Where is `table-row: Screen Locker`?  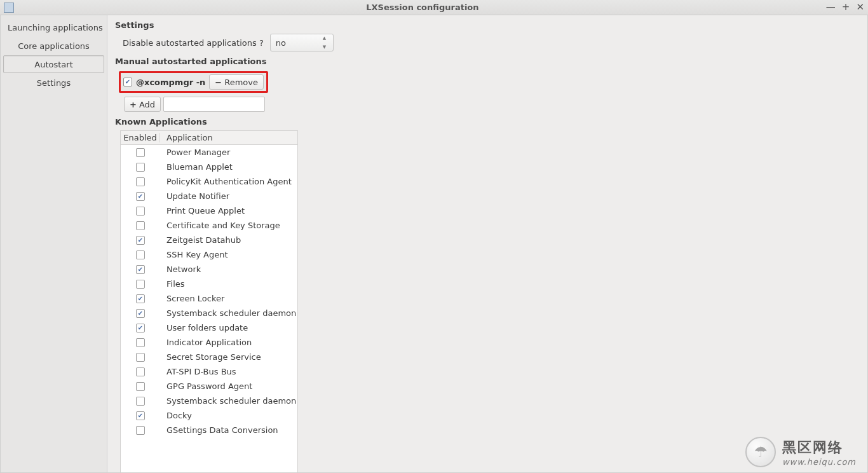 table-row: Screen Locker is located at coordinates (209, 299).